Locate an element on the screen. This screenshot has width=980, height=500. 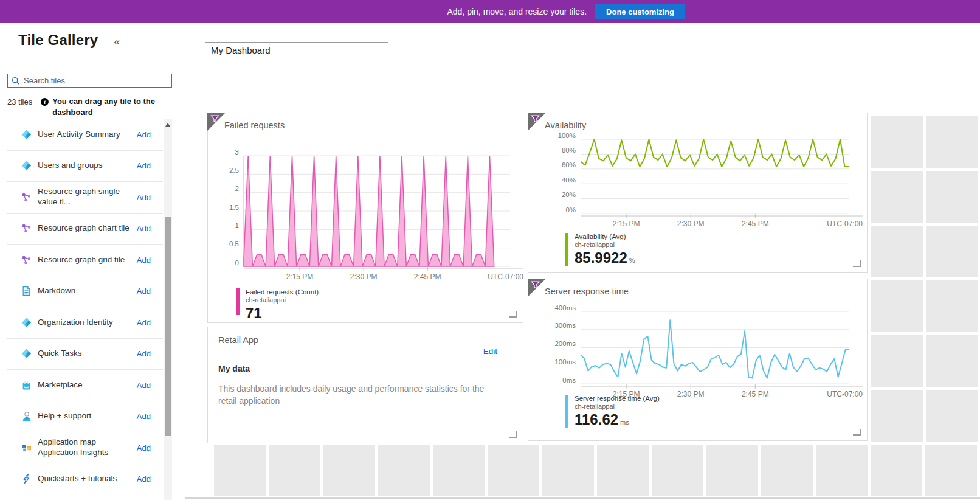
markdown-body: This dashboard includes daily usage and … is located at coordinates (361, 395).